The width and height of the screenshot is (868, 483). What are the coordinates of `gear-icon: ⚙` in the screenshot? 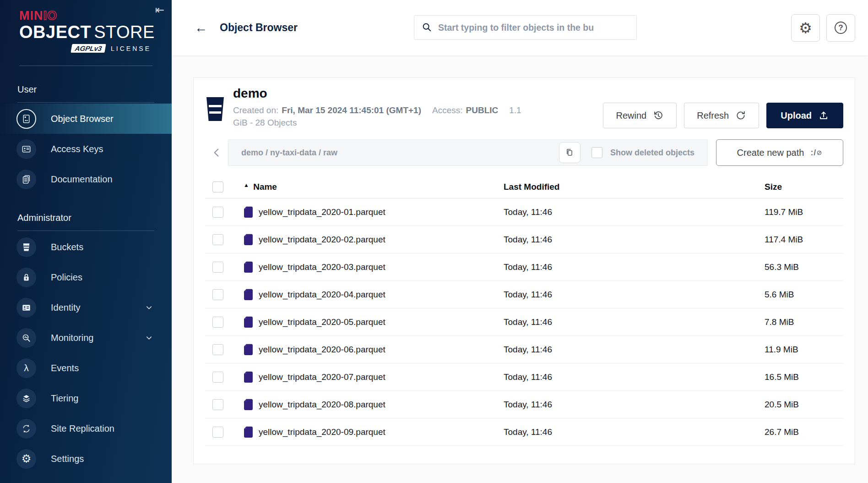 It's located at (806, 28).